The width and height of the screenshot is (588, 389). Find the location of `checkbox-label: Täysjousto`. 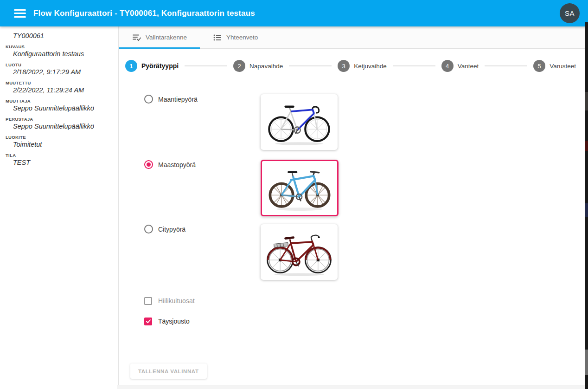

checkbox-label: Täysjousto is located at coordinates (174, 321).